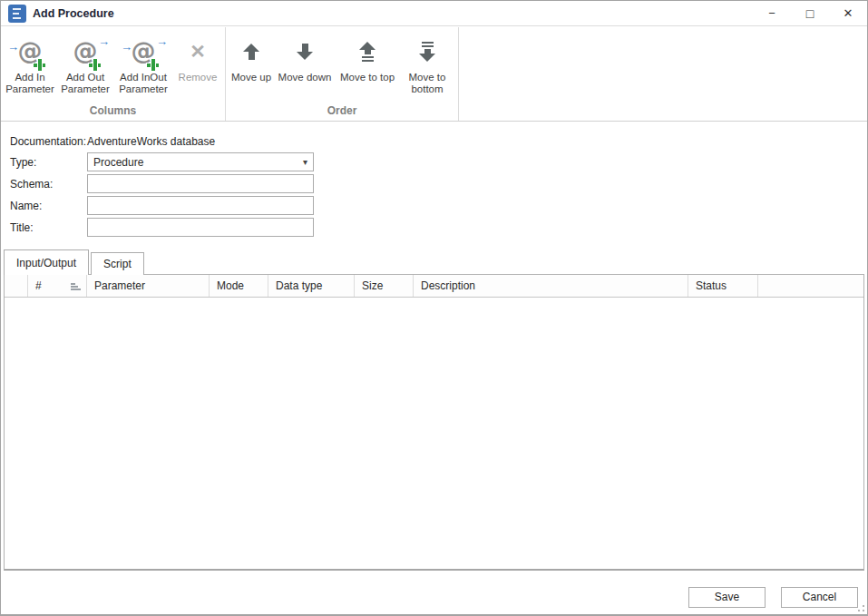 Image resolution: width=868 pixels, height=616 pixels. Describe the element at coordinates (860, 608) in the screenshot. I see `resize-grip` at that location.